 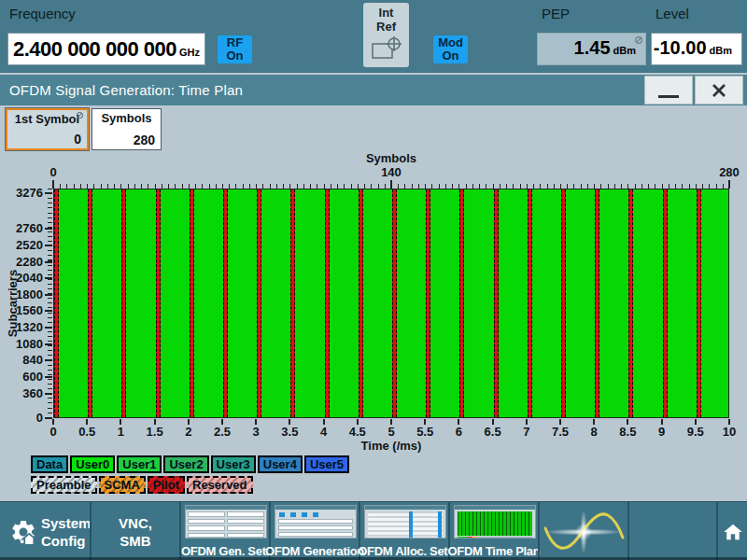 What do you see at coordinates (669, 90) in the screenshot?
I see `minimize-button` at bounding box center [669, 90].